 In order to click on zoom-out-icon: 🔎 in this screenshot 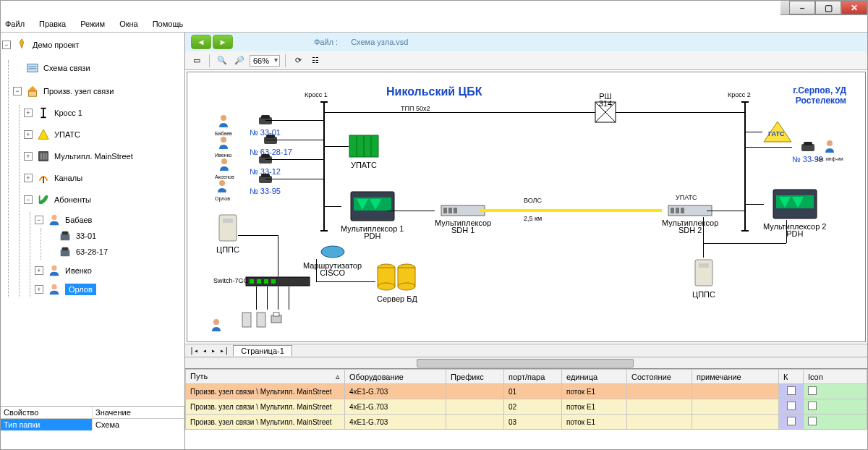, I will do `click(239, 61)`.